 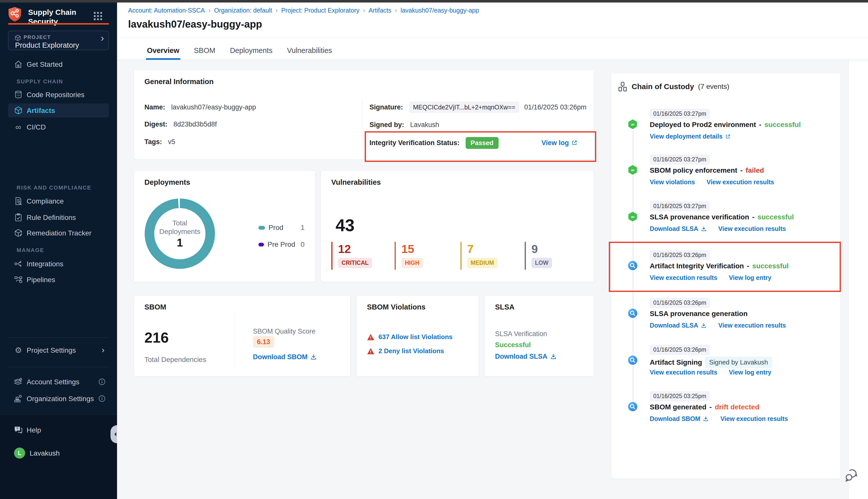 What do you see at coordinates (56, 95) in the screenshot?
I see `sidebar-item-label: Code Repositories` at bounding box center [56, 95].